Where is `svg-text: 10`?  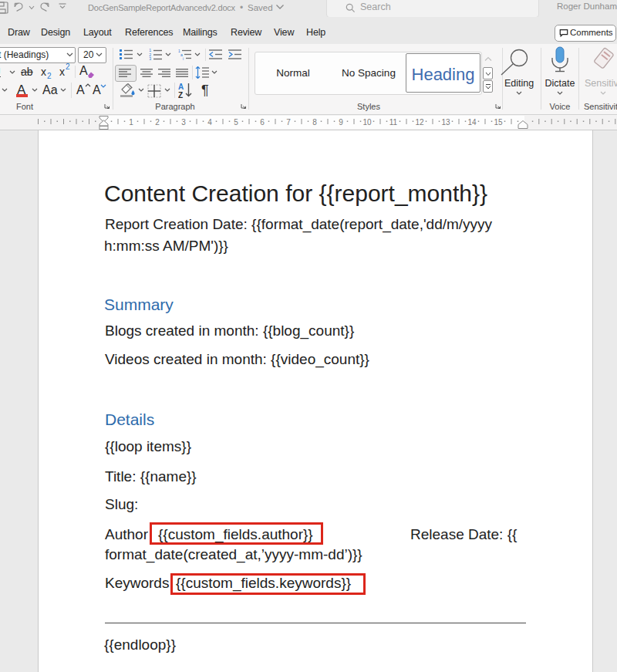
svg-text: 10 is located at coordinates (367, 122).